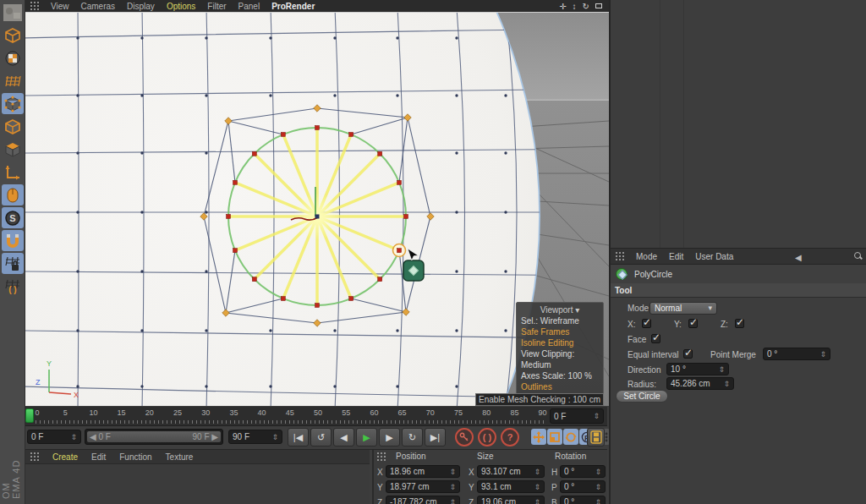  Describe the element at coordinates (93, 436) in the screenshot. I see `range-left-arrow-icon: ◀` at that location.